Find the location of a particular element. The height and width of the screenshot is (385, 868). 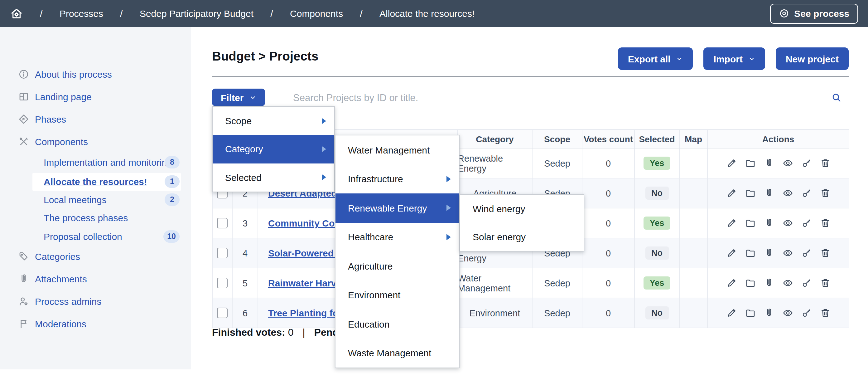

category-menu-item-agriculture: Agriculture is located at coordinates (397, 266).